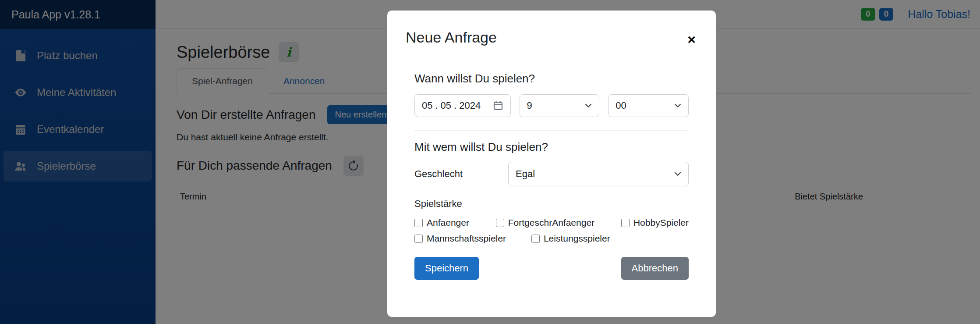  What do you see at coordinates (447, 268) in the screenshot?
I see `save-button: Speichern` at bounding box center [447, 268].